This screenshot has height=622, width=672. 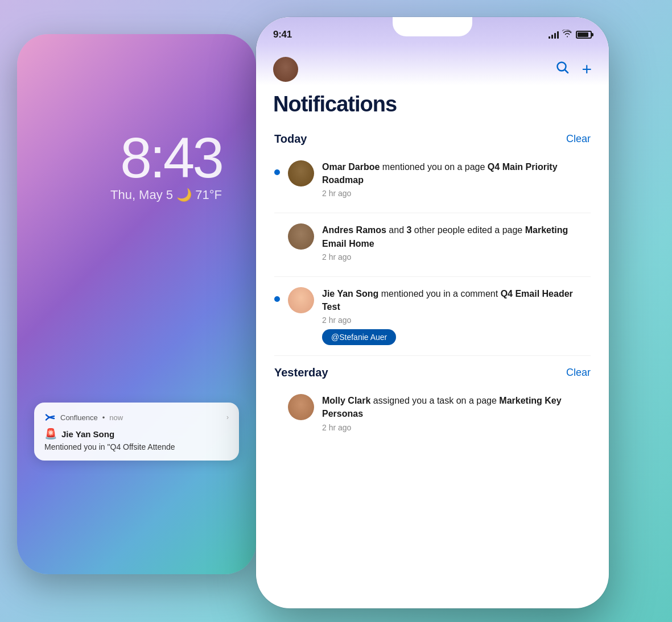 What do you see at coordinates (79, 417) in the screenshot?
I see `lock-notif-app: Confluence` at bounding box center [79, 417].